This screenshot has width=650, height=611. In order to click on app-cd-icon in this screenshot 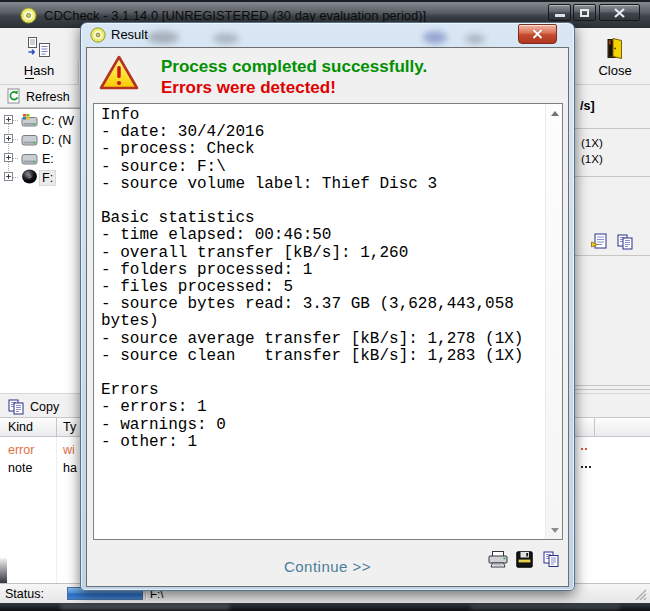, I will do `click(28, 16)`.